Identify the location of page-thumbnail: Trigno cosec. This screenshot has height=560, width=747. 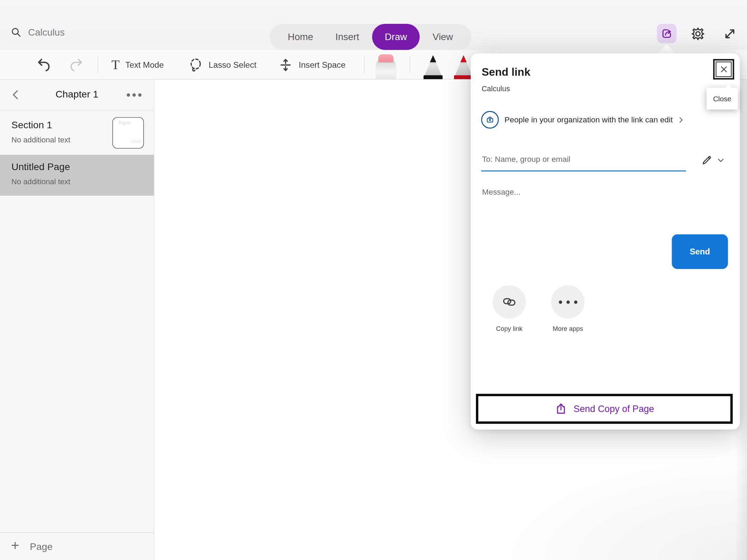
(128, 133).